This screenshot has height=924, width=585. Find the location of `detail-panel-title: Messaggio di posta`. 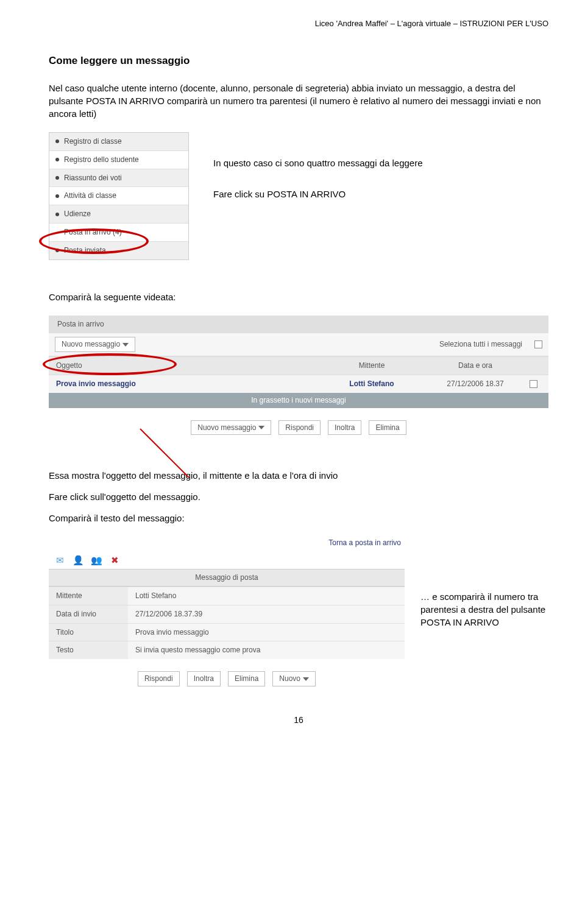

detail-panel-title: Messaggio di posta is located at coordinates (227, 577).